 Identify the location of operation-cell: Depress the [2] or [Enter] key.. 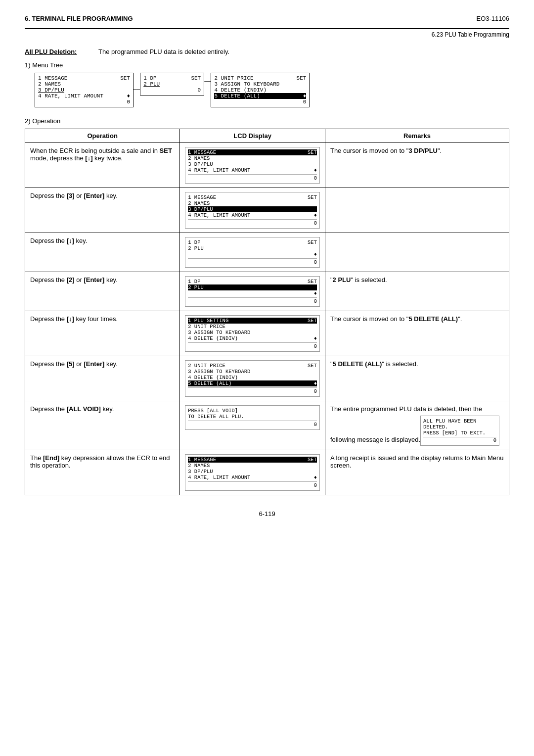
(103, 292).